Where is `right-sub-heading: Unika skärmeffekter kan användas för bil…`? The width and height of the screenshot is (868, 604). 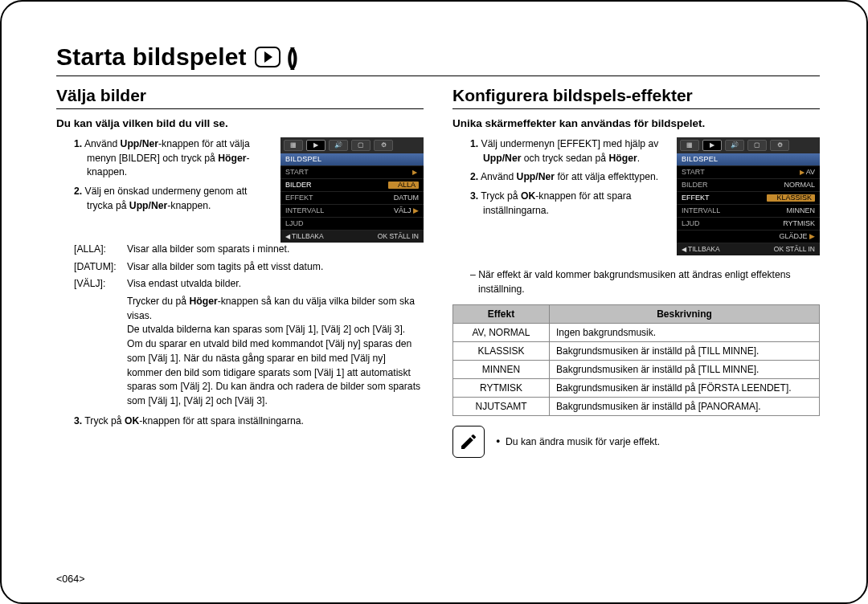
right-sub-heading: Unika skärmeffekter kan användas för bil… is located at coordinates (637, 124).